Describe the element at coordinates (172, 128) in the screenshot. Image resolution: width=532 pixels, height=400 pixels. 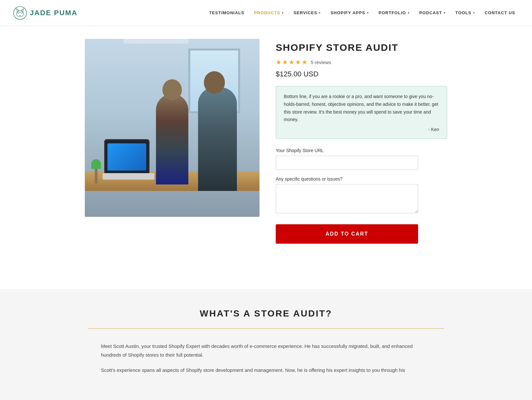
I see `product-scene` at that location.